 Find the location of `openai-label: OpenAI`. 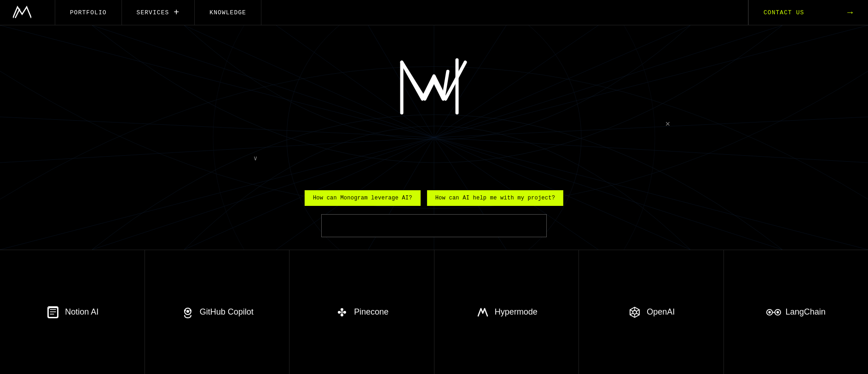

openai-label: OpenAI is located at coordinates (661, 312).